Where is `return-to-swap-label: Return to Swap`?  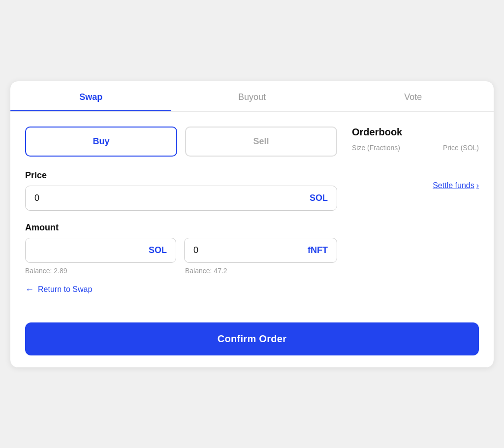
return-to-swap-label: Return to Swap is located at coordinates (65, 289).